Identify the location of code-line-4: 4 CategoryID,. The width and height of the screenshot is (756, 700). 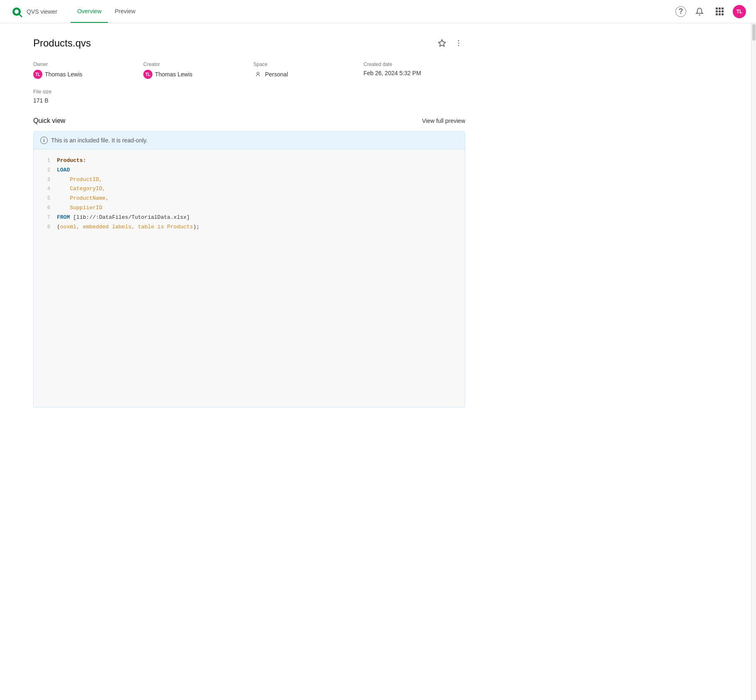
(249, 189).